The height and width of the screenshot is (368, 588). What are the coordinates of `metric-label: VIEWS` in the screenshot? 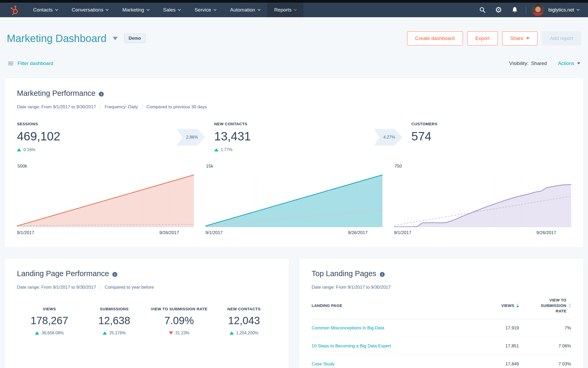 It's located at (50, 309).